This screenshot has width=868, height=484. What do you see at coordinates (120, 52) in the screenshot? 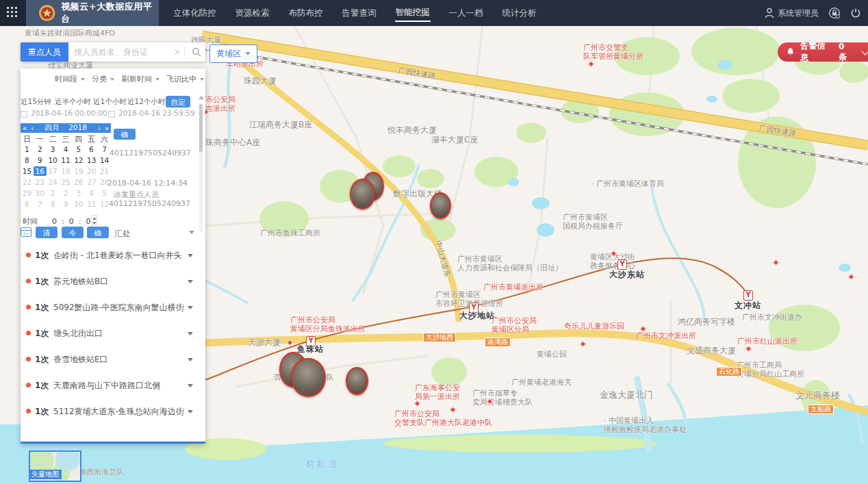
I see `search-input` at bounding box center [120, 52].